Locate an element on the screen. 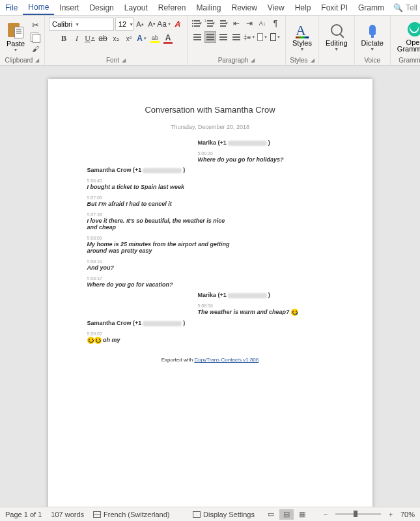 The width and height of the screenshot is (420, 521). tab-home: Home is located at coordinates (38, 8).